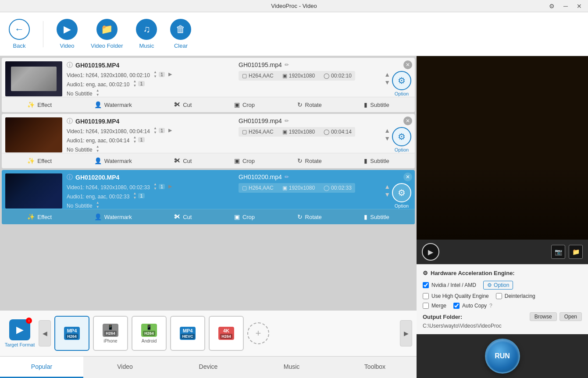 Image resolution: width=588 pixels, height=378 pixels. What do you see at coordinates (287, 65) in the screenshot?
I see `edit-icon-1: ✏` at bounding box center [287, 65].